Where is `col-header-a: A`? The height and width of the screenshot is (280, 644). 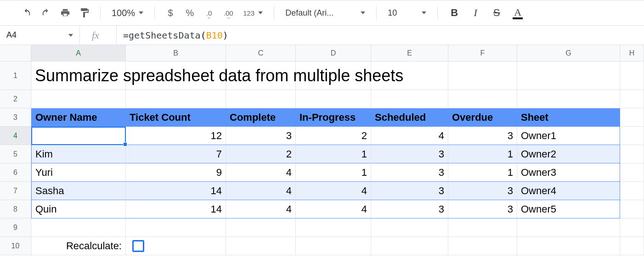
col-header-a: A is located at coordinates (79, 53).